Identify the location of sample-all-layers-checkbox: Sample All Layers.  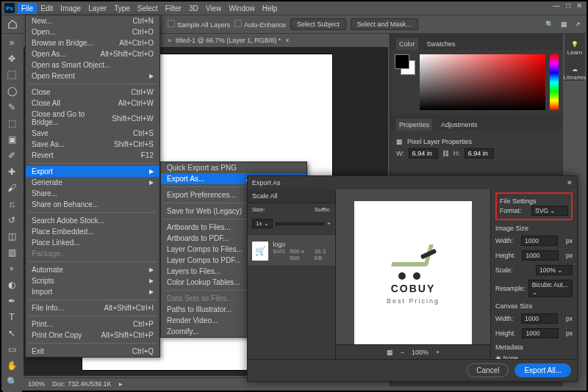
(198, 24).